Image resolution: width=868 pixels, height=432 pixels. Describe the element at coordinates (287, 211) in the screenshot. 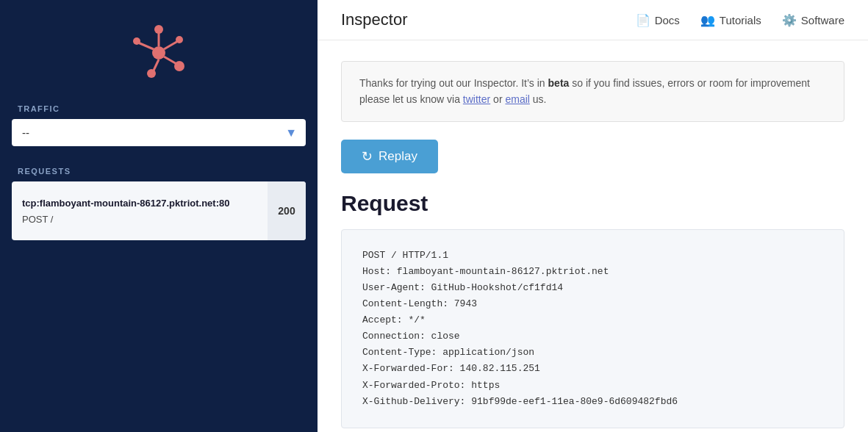

I see `request-status-badge: 200` at that location.